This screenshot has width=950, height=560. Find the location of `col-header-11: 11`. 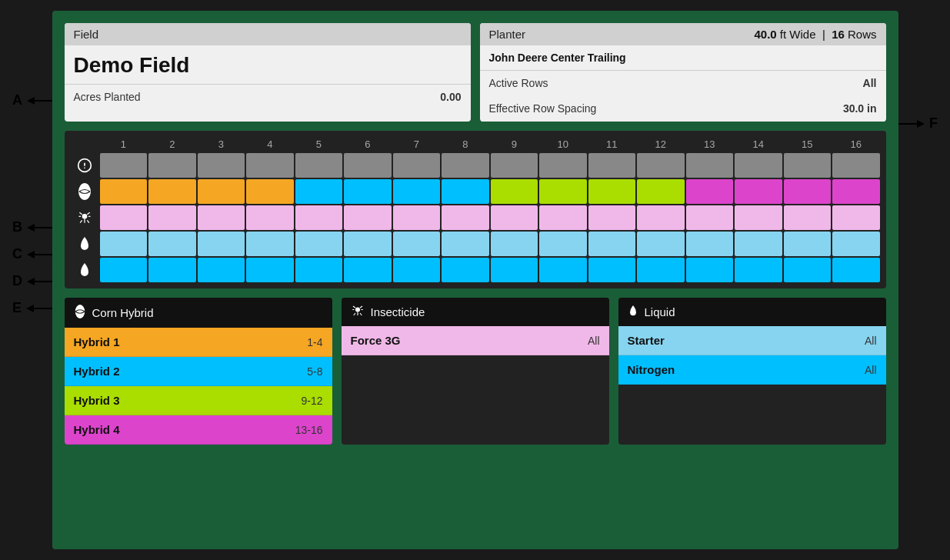

col-header-11: 11 is located at coordinates (612, 145).